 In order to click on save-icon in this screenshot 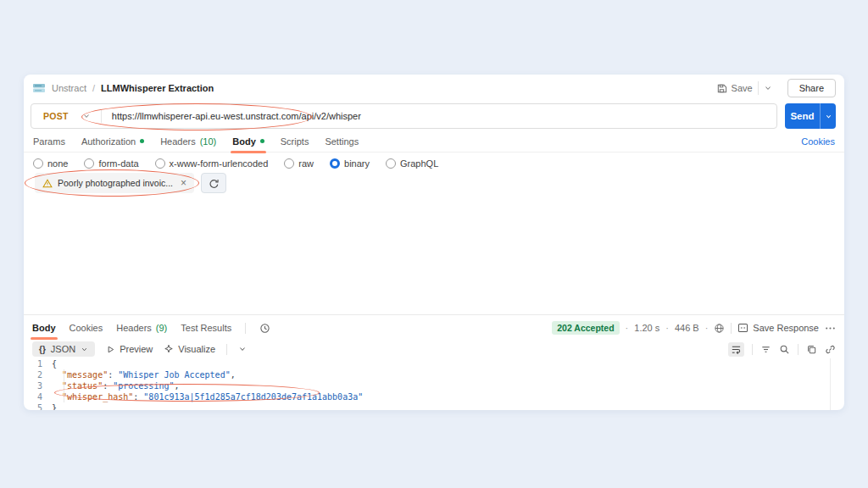, I will do `click(722, 88)`.